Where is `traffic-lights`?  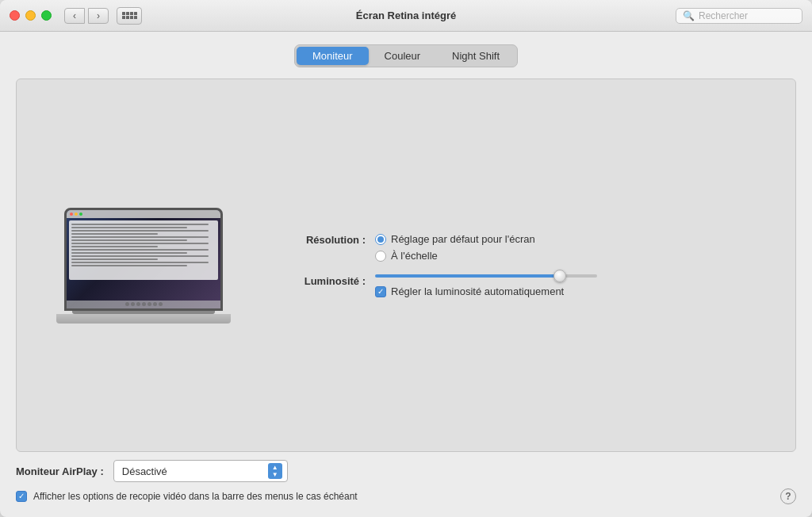
traffic-lights is located at coordinates (30, 16).